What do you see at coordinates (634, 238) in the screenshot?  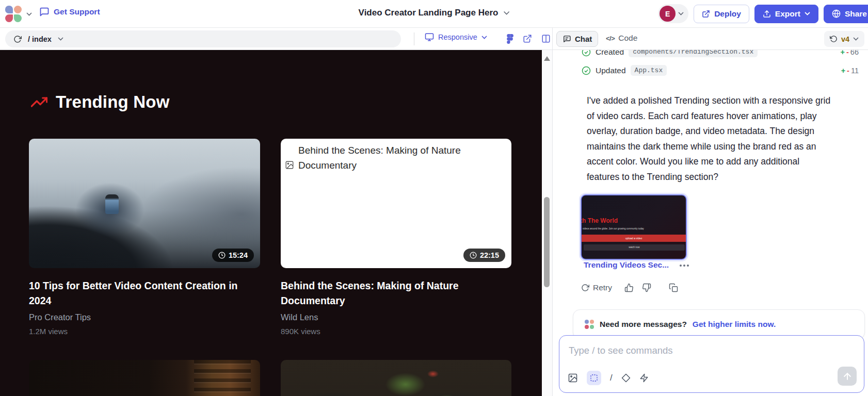 I see `thumb-primary-button: upload a video` at bounding box center [634, 238].